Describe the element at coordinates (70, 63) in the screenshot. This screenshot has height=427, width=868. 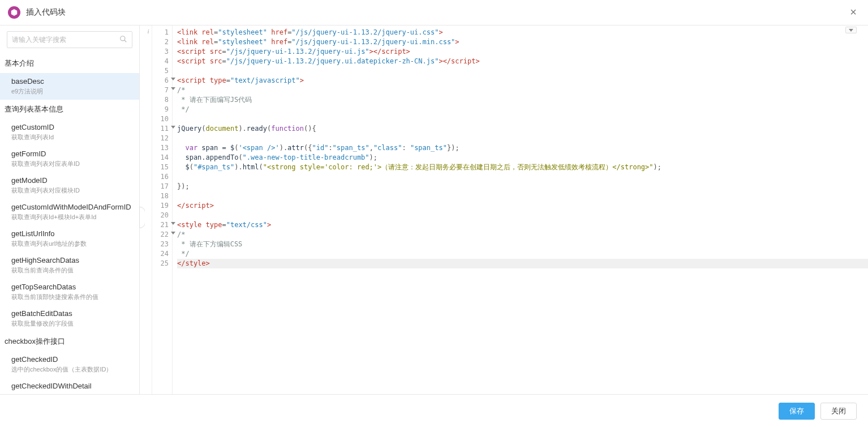
I see `group-header: 基本介绍` at that location.